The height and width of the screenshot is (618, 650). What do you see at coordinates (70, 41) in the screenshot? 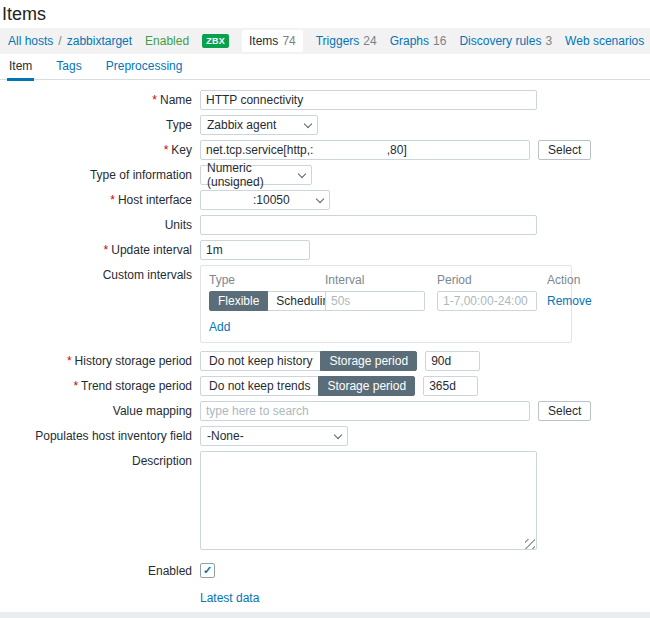
I see `breadcrumb: All hosts / zabbixtarget` at bounding box center [70, 41].